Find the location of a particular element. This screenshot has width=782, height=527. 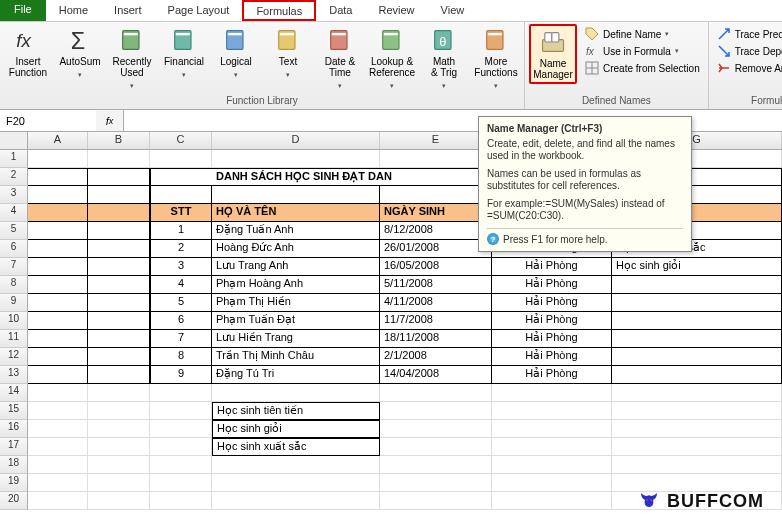

cell: Phạm Thị Hiền is located at coordinates (296, 303).